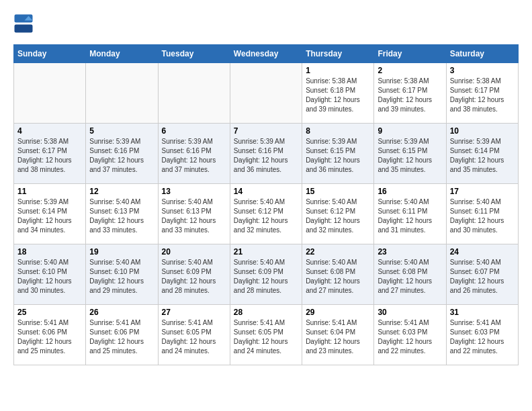 The image size is (532, 411). What do you see at coordinates (194, 191) in the screenshot?
I see `day-number: 13` at bounding box center [194, 191].